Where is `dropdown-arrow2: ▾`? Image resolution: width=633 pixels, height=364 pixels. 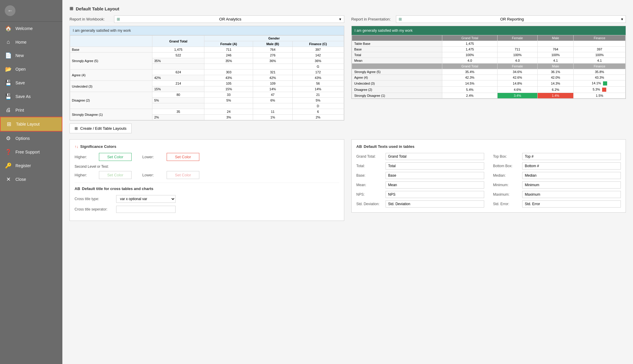
dropdown-arrow2: ▾ is located at coordinates (622, 19).